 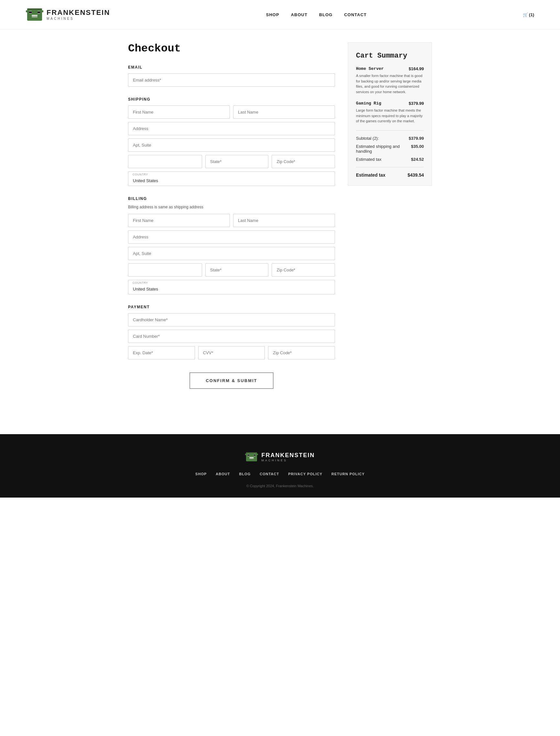 What do you see at coordinates (251, 457) in the screenshot?
I see `footer-logo-icon` at bounding box center [251, 457].